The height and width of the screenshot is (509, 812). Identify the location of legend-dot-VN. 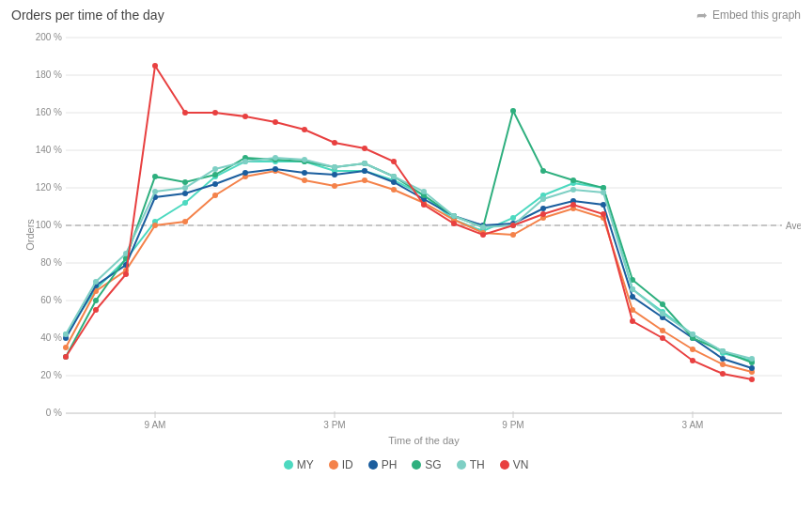
(505, 465).